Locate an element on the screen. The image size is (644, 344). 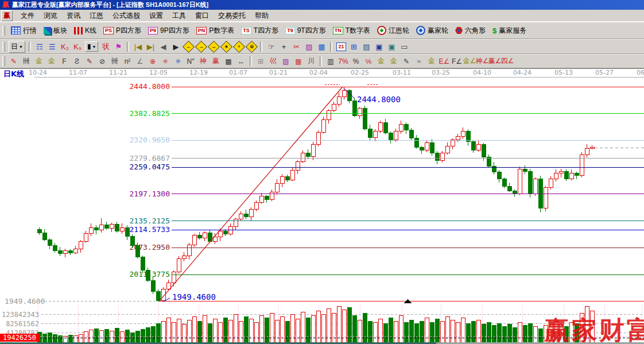
toolbar-sectors-button: 板块 is located at coordinates (55, 31).